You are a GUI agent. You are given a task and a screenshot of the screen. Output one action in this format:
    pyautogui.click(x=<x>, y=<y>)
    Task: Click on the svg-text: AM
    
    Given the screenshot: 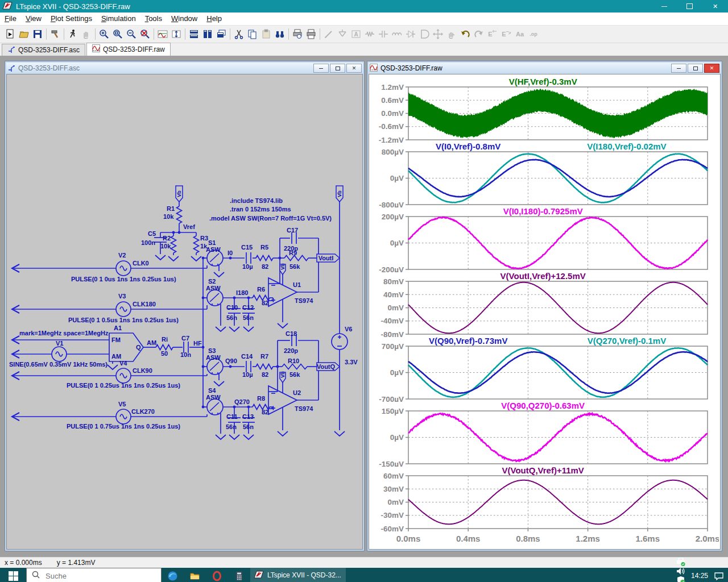 What is the action you would take?
    pyautogui.click(x=116, y=356)
    